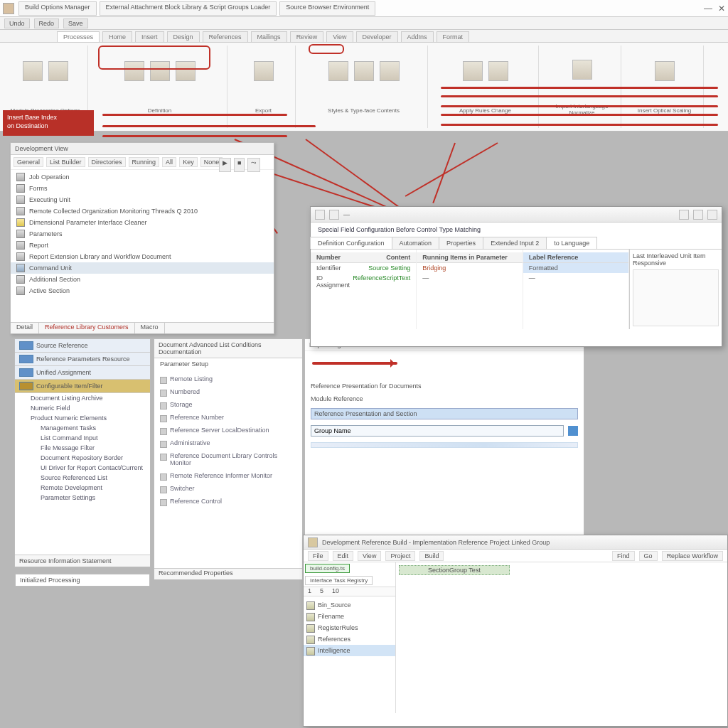 This screenshot has height=728, width=728. What do you see at coordinates (82, 373) in the screenshot?
I see `nav-section-3: Unified Assignment` at bounding box center [82, 373].